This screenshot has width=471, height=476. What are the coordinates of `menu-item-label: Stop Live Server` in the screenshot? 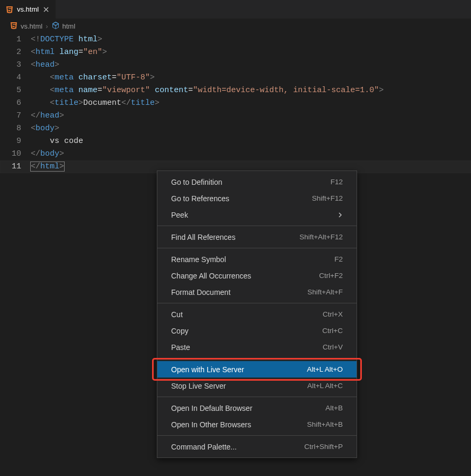 It's located at (199, 386).